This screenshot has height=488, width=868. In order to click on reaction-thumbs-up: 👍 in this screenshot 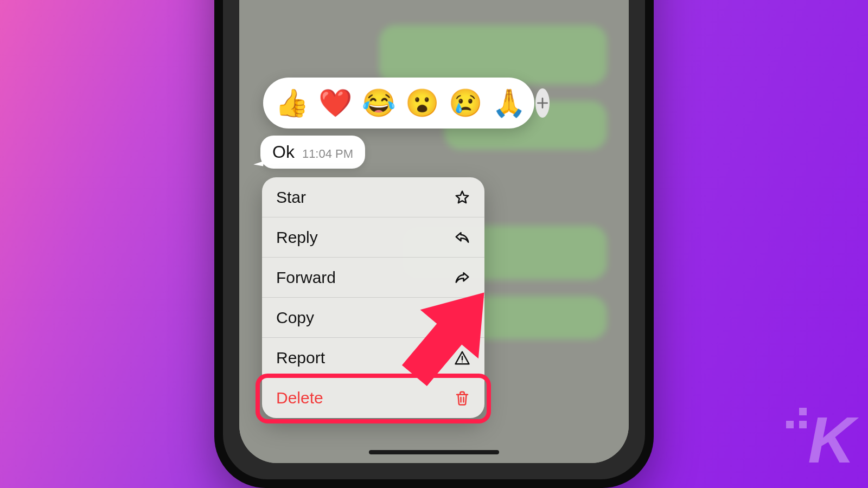, I will do `click(292, 103)`.